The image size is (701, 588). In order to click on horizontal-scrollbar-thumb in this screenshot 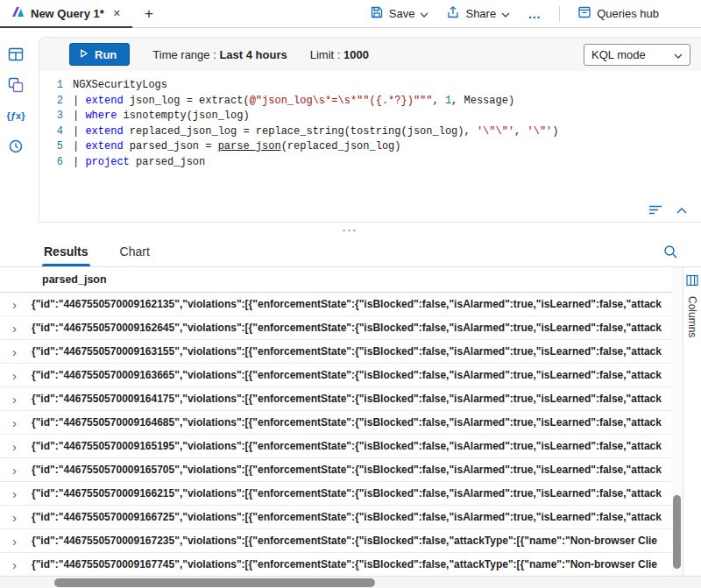, I will do `click(215, 583)`.